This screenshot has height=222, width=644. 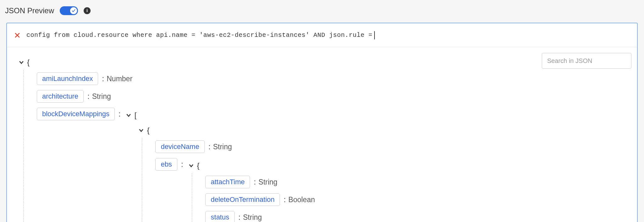 What do you see at coordinates (67, 79) in the screenshot?
I see `key-amiLaunchIndex: amiLaunchIndex` at bounding box center [67, 79].